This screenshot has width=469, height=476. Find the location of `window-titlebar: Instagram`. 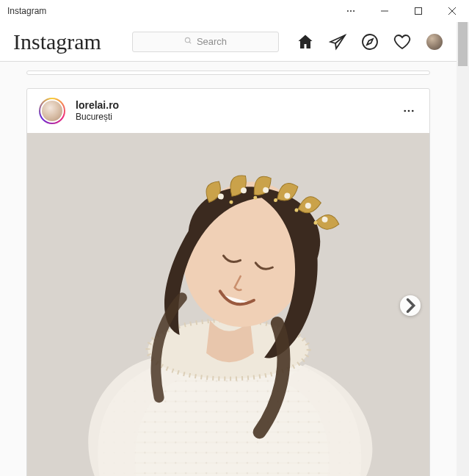

window-titlebar: Instagram is located at coordinates (235, 11).